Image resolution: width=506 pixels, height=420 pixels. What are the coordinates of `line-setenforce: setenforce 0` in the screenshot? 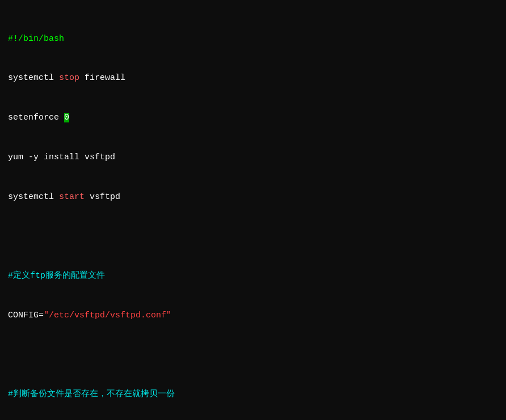 It's located at (253, 118).